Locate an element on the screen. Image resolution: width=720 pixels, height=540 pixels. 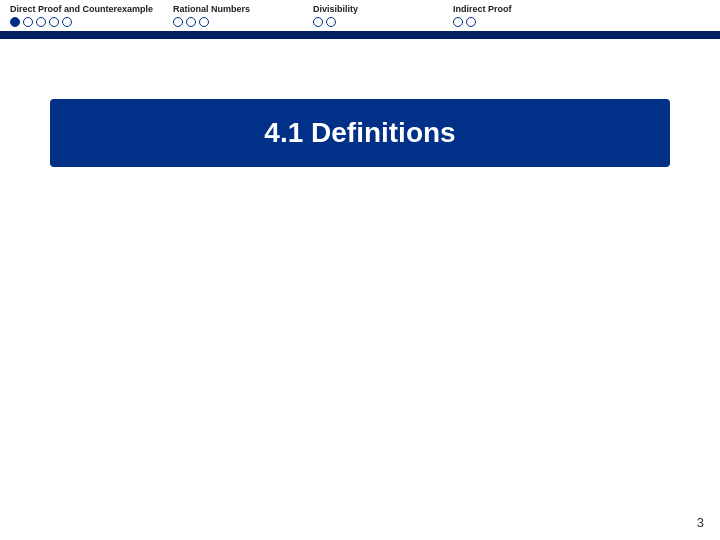
page-number: 3 is located at coordinates (700, 522).